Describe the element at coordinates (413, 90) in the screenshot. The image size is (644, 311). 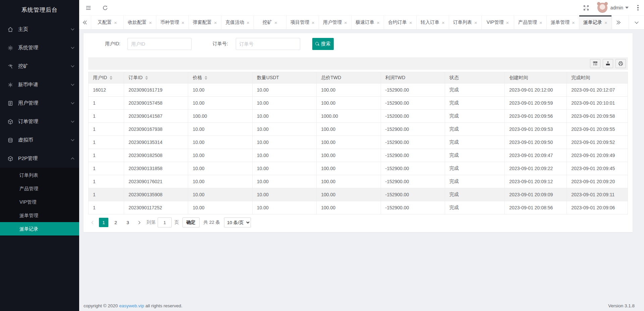
I see `table-cell: -152900.00` at that location.